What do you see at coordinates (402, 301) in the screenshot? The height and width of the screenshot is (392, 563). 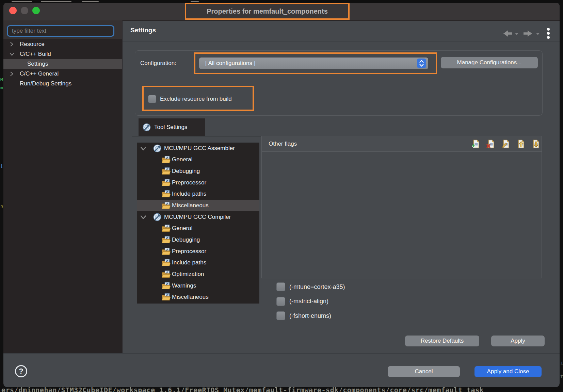 I see `flag-row: (-mstrict-align)` at bounding box center [402, 301].